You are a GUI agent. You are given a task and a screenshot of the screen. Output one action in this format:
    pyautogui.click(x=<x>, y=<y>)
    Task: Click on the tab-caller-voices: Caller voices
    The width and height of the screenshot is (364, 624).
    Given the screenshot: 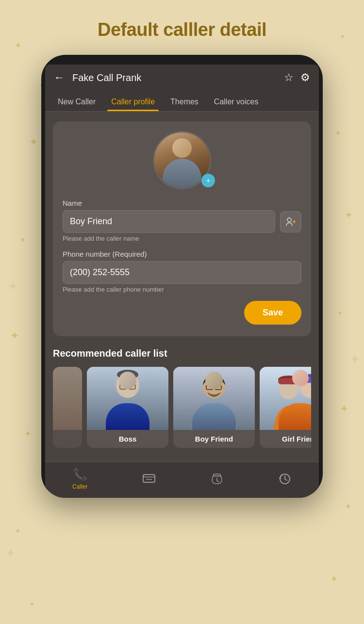 What is the action you would take?
    pyautogui.click(x=236, y=101)
    